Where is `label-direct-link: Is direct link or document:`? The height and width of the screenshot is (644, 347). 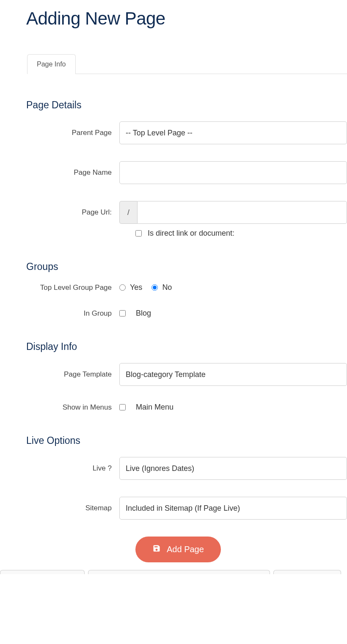 label-direct-link: Is direct link or document: is located at coordinates (191, 234).